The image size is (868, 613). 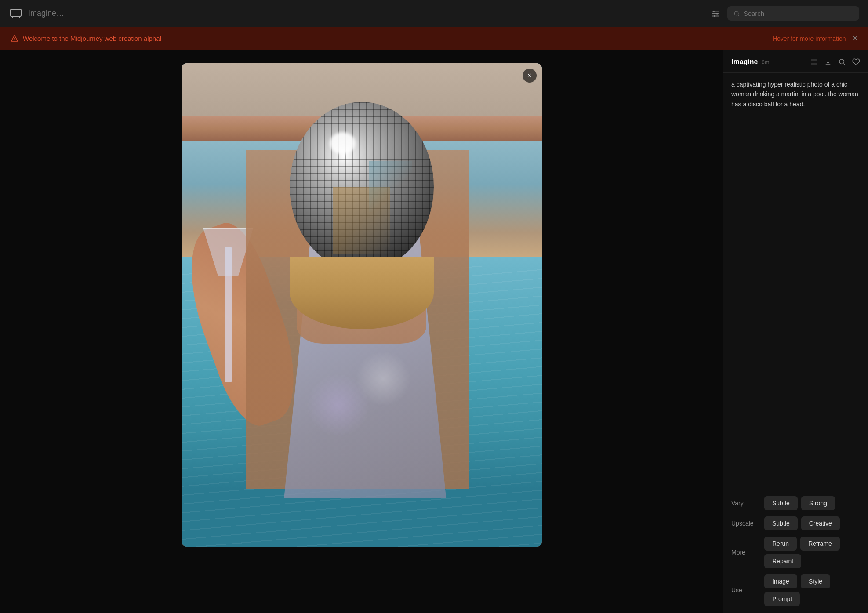 I want to click on use-image-button: Image, so click(x=781, y=581).